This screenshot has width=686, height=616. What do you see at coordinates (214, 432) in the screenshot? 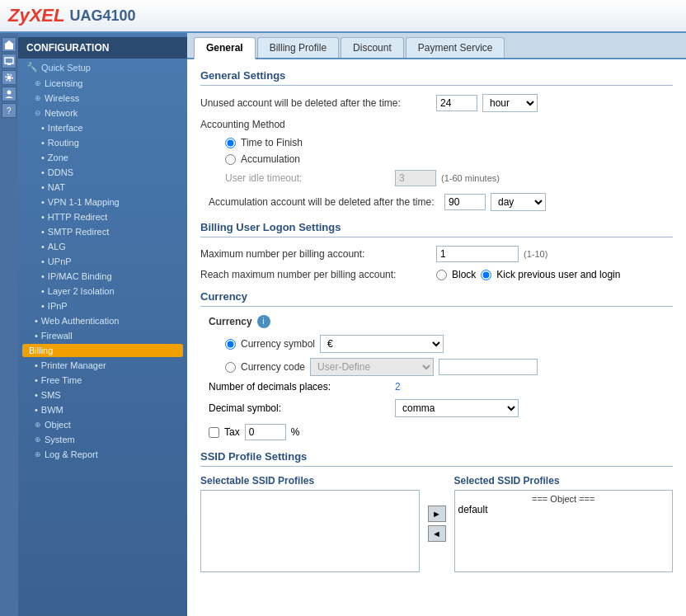
I see `tax-checkbox` at bounding box center [214, 432].